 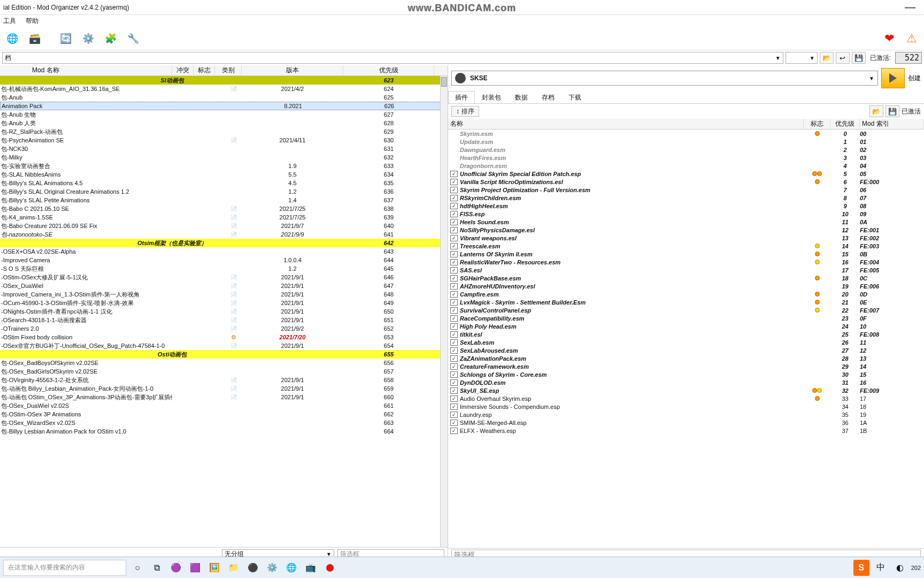 What do you see at coordinates (224, 89) in the screenshot?
I see `mod-row: 包-机械动画包-KomAnim_AIO_31.36.16a_SE2021/4/2…` at bounding box center [224, 89].